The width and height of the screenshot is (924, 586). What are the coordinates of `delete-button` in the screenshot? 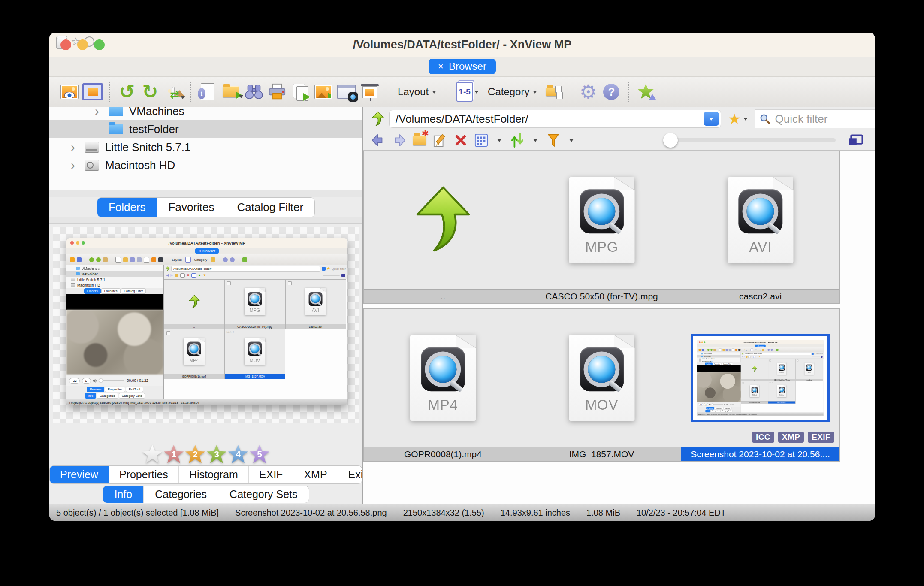 It's located at (461, 140).